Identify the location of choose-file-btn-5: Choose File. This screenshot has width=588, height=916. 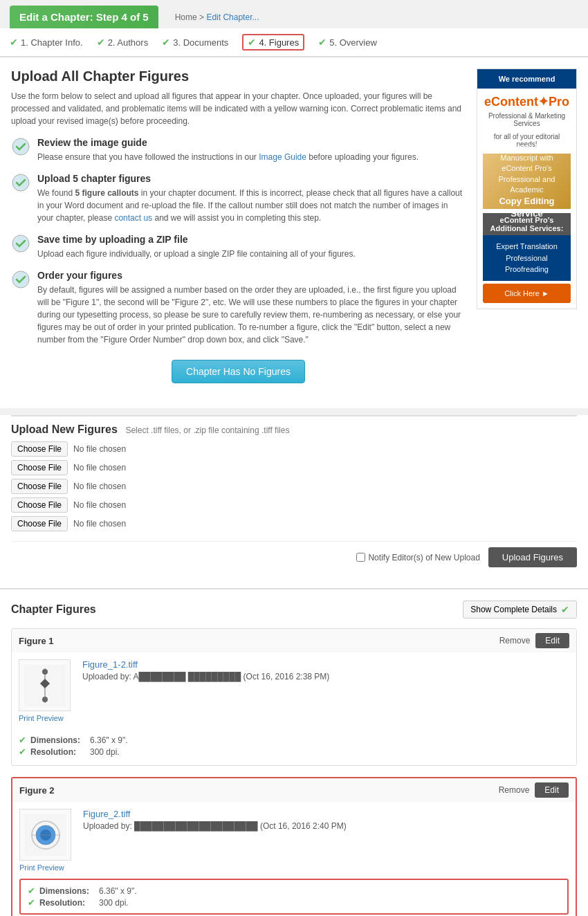
(39, 524).